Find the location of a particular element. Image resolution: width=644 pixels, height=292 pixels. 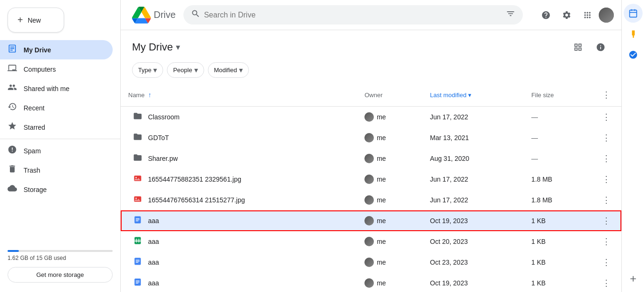

type-filter-chevron: ▾ is located at coordinates (155, 70).